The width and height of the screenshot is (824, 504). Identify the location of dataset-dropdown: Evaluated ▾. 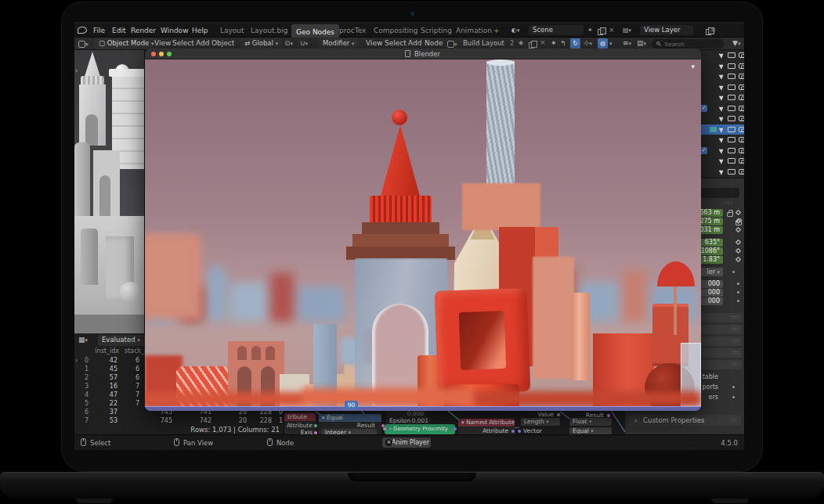
(122, 340).